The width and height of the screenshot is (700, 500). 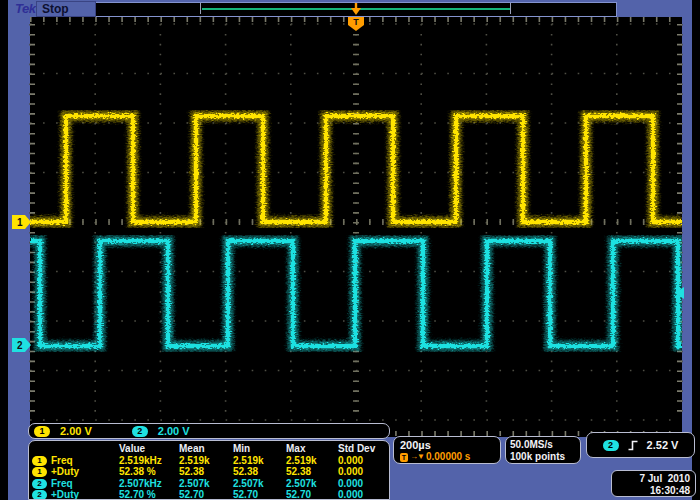 What do you see at coordinates (260, 449) in the screenshot?
I see `col-header-min: Min` at bounding box center [260, 449].